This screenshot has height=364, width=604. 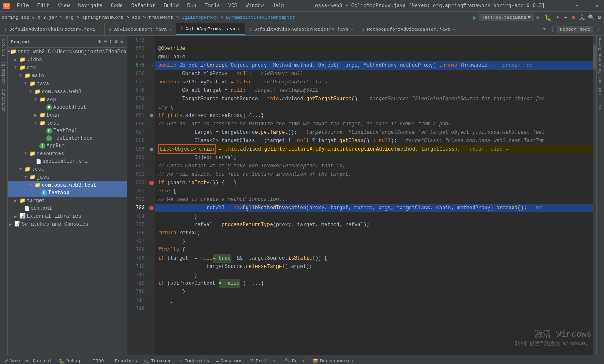 What do you see at coordinates (597, 6) in the screenshot?
I see `close-button: ✕` at bounding box center [597, 6].